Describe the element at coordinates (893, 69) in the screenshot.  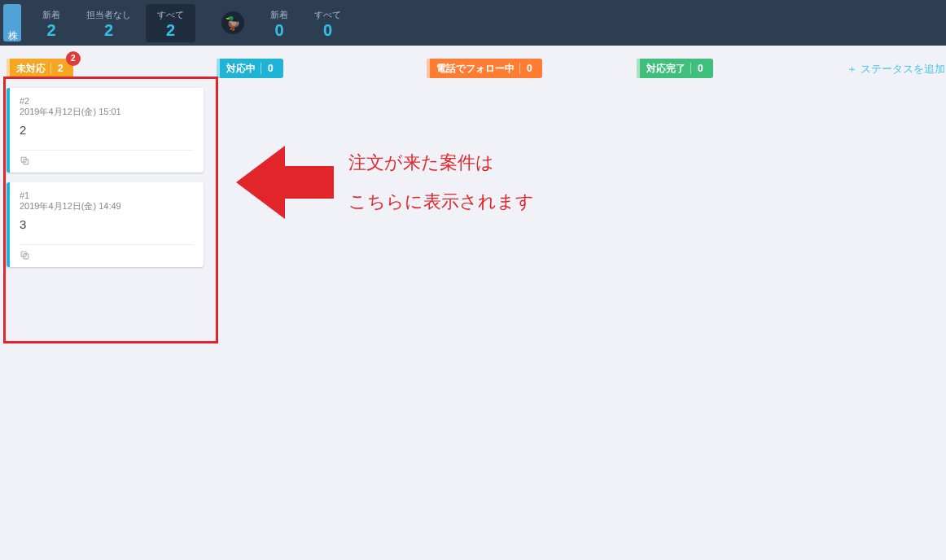
I see `add-status-button: ＋ ステータスを追加` at that location.